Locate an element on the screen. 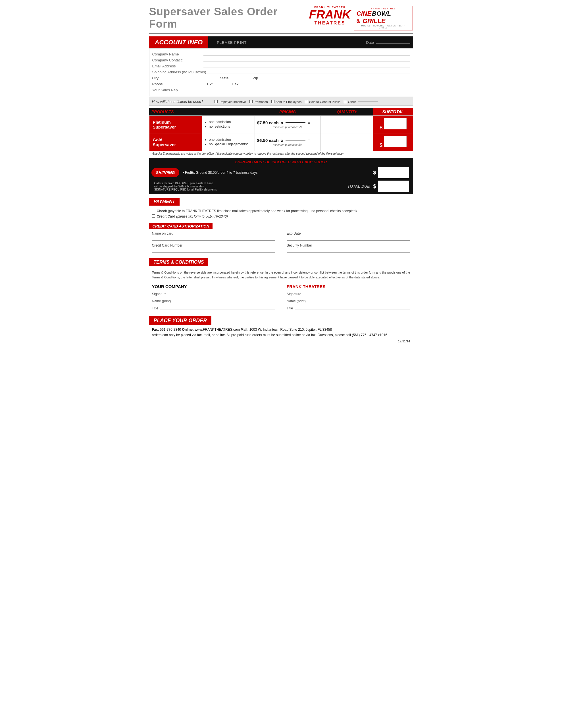 The height and width of the screenshot is (728, 562). ext-underline is located at coordinates (223, 85).